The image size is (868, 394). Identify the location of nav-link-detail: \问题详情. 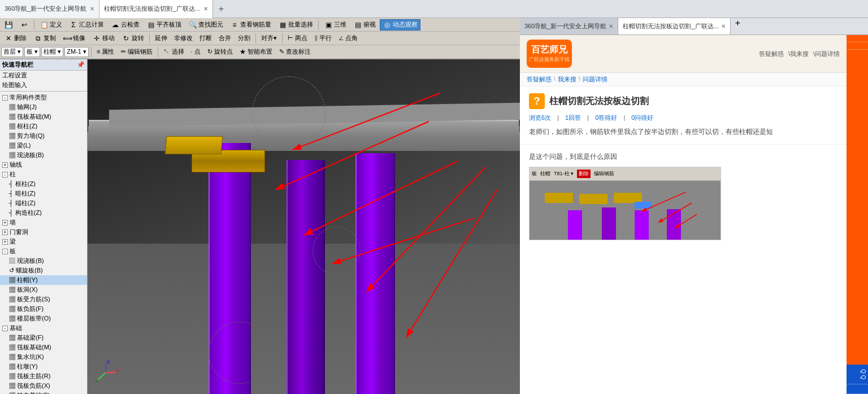
(826, 54).